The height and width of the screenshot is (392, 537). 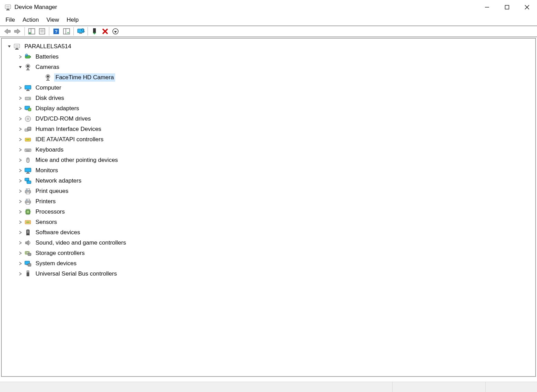 I want to click on tree-item-label: Computer, so click(x=48, y=88).